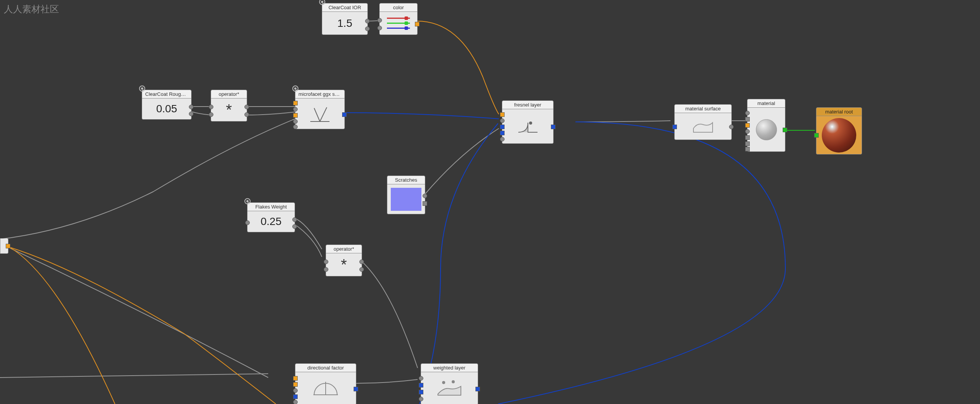  Describe the element at coordinates (229, 106) in the screenshot. I see `node-operator-multiply-1: operator* *` at that location.